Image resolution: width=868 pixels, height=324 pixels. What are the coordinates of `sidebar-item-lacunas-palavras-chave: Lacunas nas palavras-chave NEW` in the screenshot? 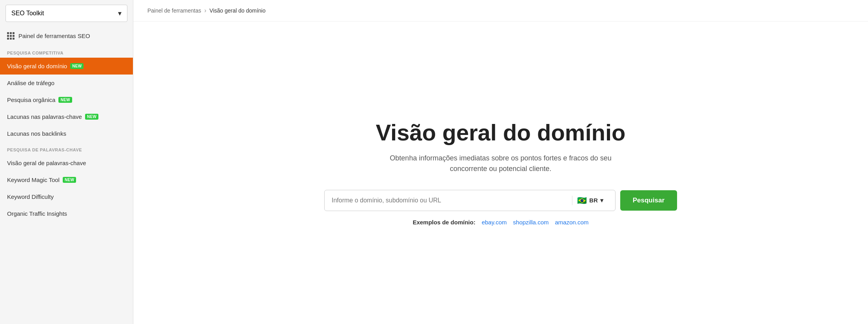 It's located at (67, 117).